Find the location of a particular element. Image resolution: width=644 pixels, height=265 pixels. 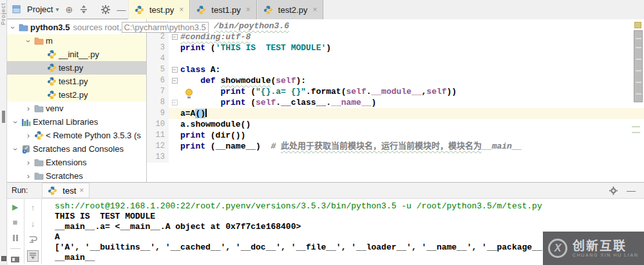

project-stripe-label: Project is located at coordinates (4, 14).